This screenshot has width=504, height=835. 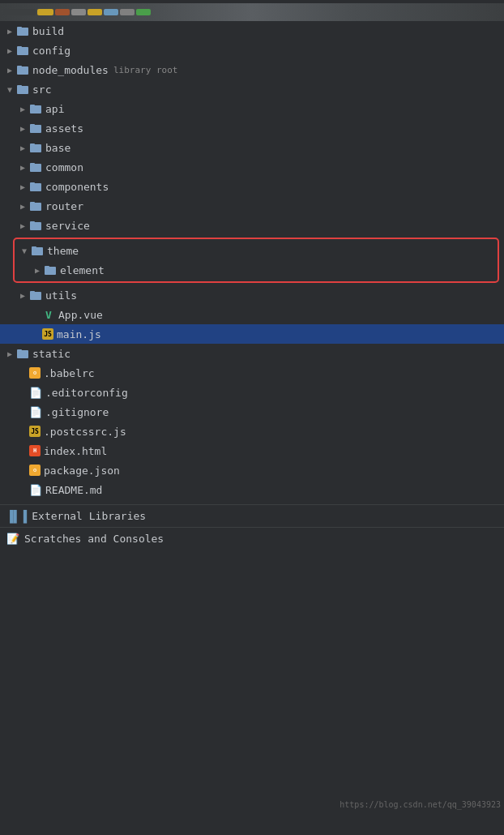 I want to click on file-editorconfig: 📄 .editorconfig, so click(x=252, y=392).